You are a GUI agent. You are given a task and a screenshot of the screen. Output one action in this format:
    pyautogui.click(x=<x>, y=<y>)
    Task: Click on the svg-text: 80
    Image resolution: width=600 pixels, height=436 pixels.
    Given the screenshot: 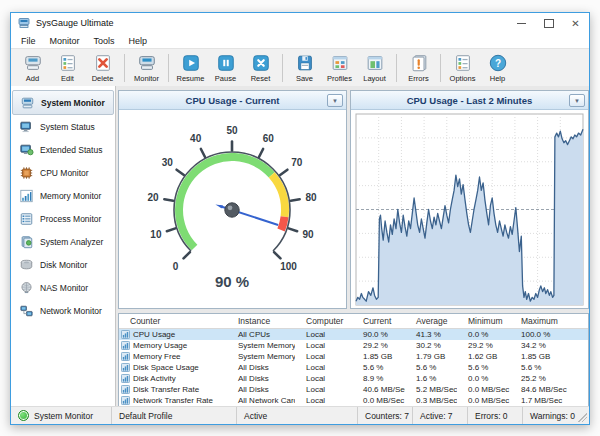 What is the action you would take?
    pyautogui.click(x=311, y=198)
    